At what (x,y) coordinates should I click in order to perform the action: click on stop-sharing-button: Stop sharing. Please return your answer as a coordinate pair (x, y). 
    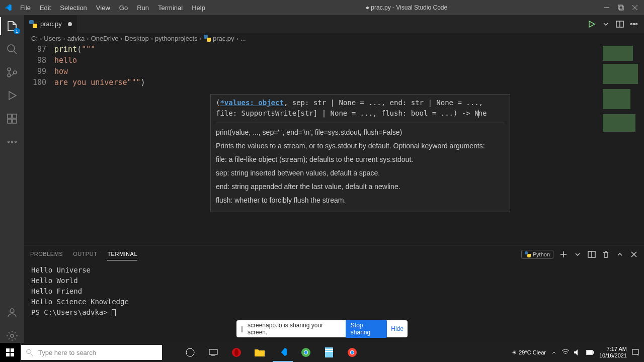
    Looking at the image, I should click on (366, 329).